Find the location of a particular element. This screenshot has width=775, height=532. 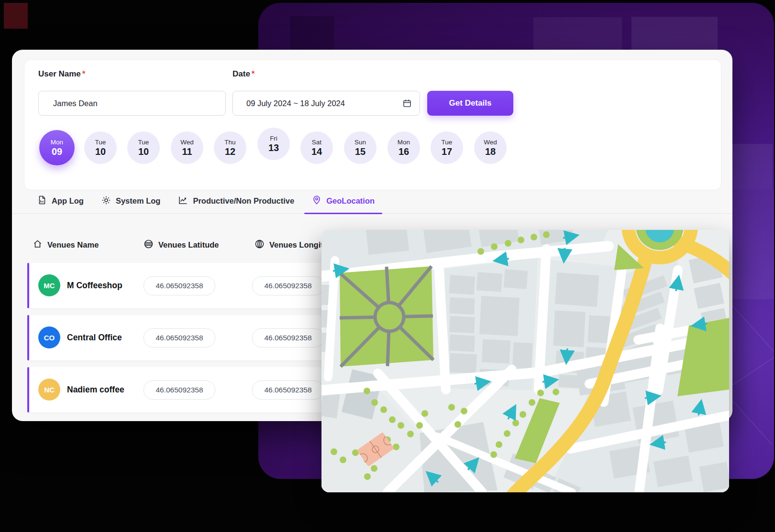

decor-maroon-square is located at coordinates (16, 16).